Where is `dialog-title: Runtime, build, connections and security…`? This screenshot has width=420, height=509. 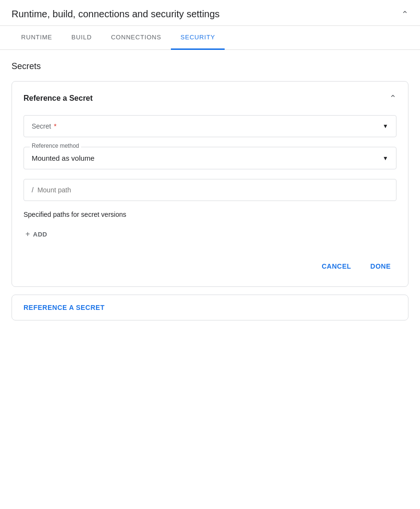
dialog-title: Runtime, build, connections and security… is located at coordinates (116, 14).